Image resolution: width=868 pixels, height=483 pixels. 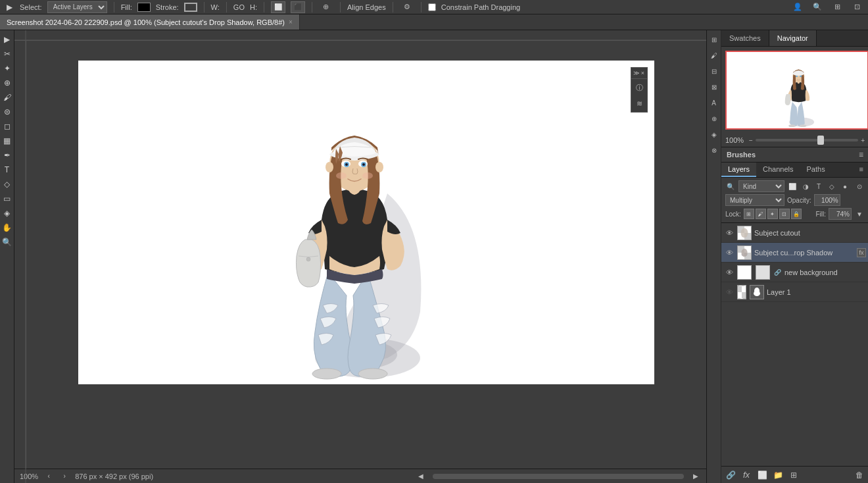 I want to click on active-layers-select: Active Layers, so click(x=78, y=7).